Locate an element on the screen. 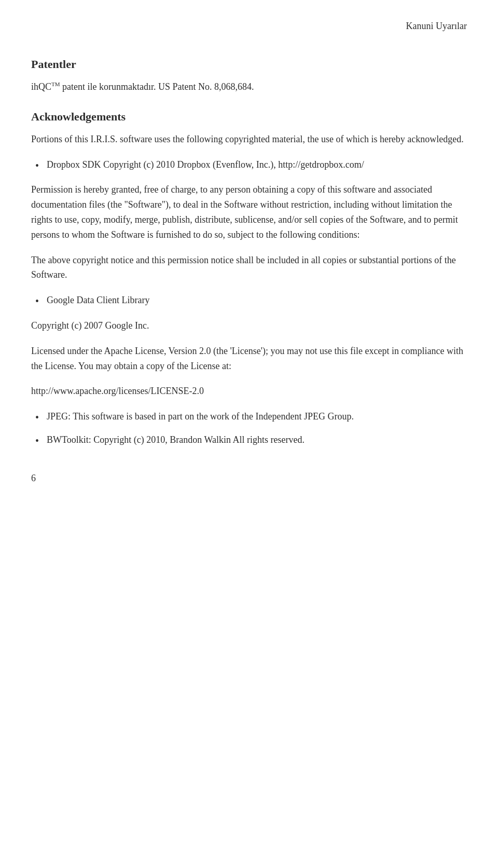  google-bullet-list: Google Data Client Library is located at coordinates (249, 300).